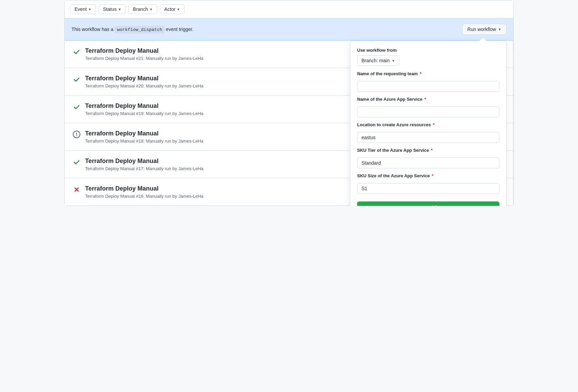 The image size is (578, 392). Describe the element at coordinates (144, 114) in the screenshot. I see `workflow-meta: Terraform Deploy Manual #19: Manually ru…` at that location.